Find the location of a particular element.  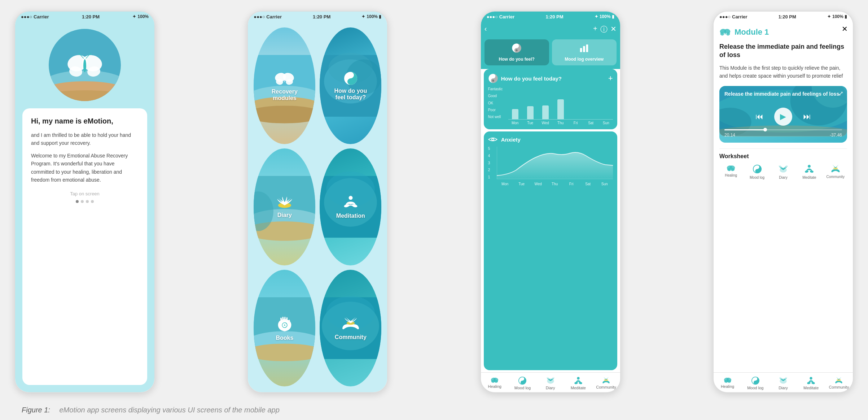

video-content: Release the immediate pain and feelings … is located at coordinates (783, 114).